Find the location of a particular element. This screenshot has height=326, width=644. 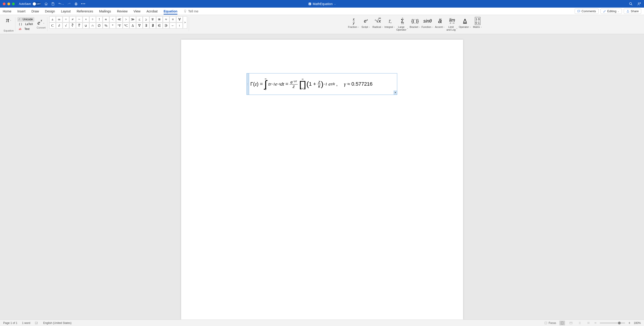

autosave-switch: OFF is located at coordinates (36, 4).